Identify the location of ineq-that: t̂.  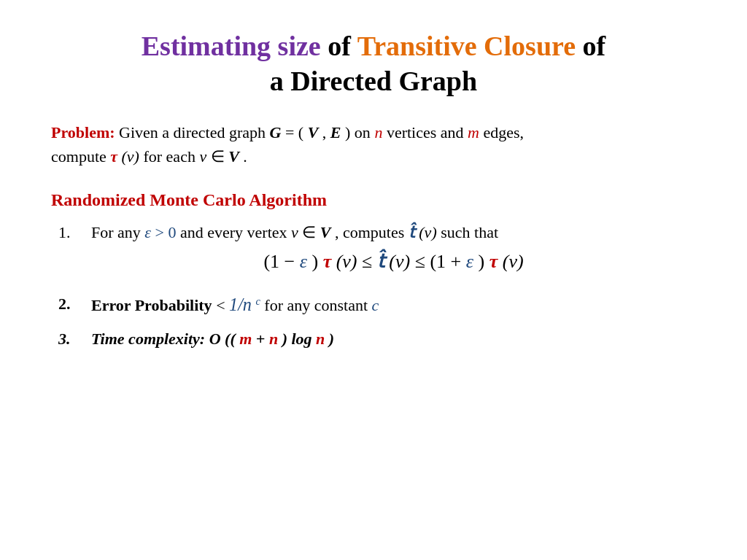
(381, 261).